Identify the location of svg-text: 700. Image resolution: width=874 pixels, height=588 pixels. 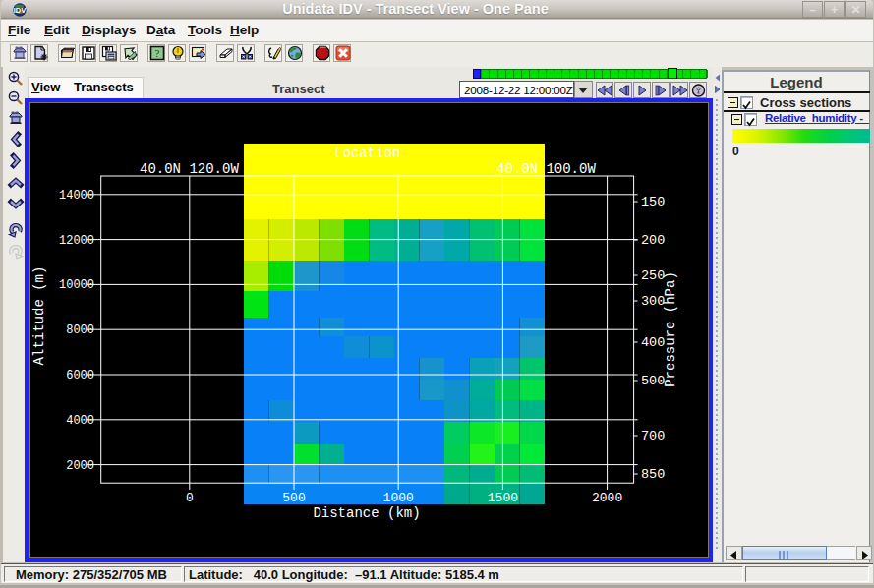
(653, 437).